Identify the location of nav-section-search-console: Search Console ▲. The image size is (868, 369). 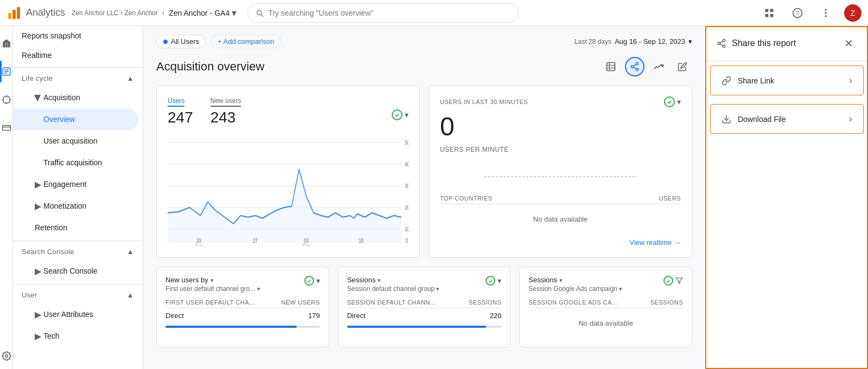
(78, 251).